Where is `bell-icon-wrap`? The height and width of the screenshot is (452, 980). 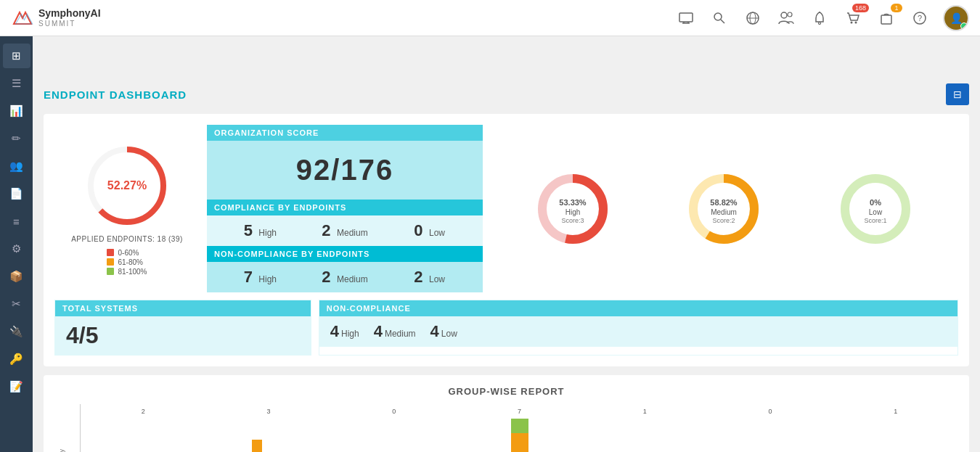
bell-icon-wrap is located at coordinates (820, 18).